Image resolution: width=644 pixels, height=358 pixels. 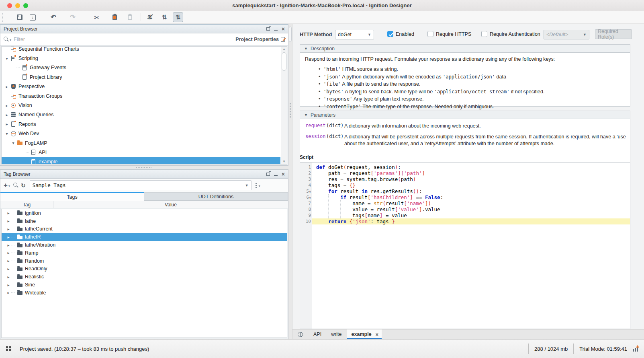 What do you see at coordinates (164, 17) in the screenshot?
I see `compare-button: ⇅` at bounding box center [164, 17].